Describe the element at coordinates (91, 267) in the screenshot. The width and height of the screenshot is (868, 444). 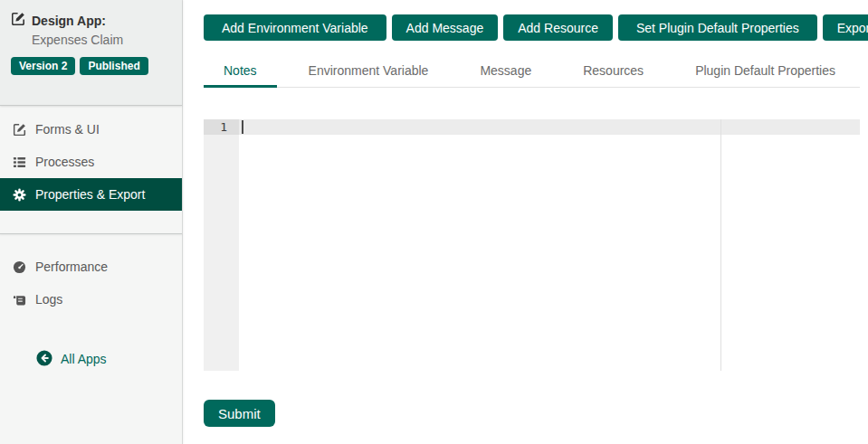
I see `sidebar-item-performance: Performance` at that location.